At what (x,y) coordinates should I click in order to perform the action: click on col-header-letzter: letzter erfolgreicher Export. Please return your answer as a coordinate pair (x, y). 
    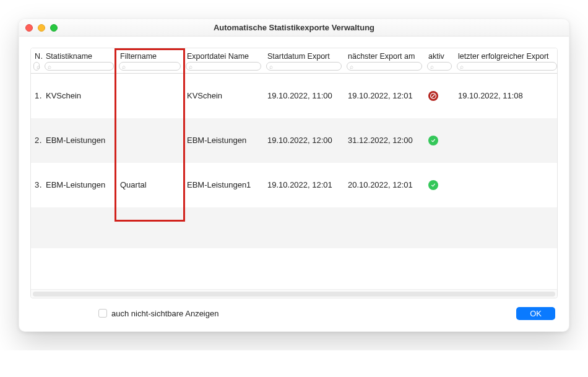
    Looking at the image, I should click on (506, 55).